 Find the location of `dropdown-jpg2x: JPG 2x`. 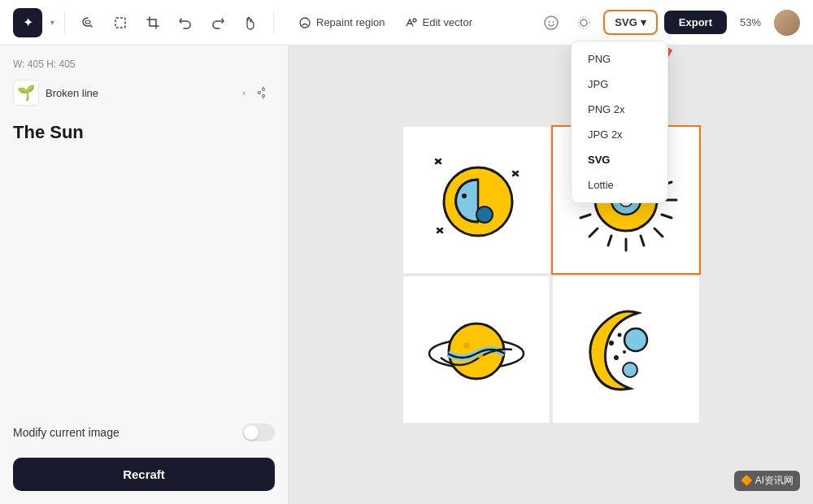

dropdown-jpg2x: JPG 2x is located at coordinates (620, 135).